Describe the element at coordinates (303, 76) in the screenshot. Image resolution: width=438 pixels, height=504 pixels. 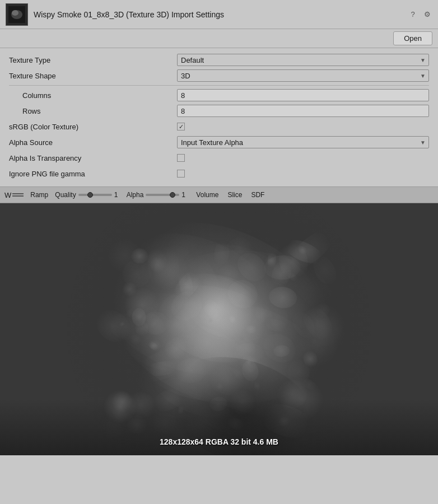
I see `texture-shape-dropdown: 3D ▼` at that location.